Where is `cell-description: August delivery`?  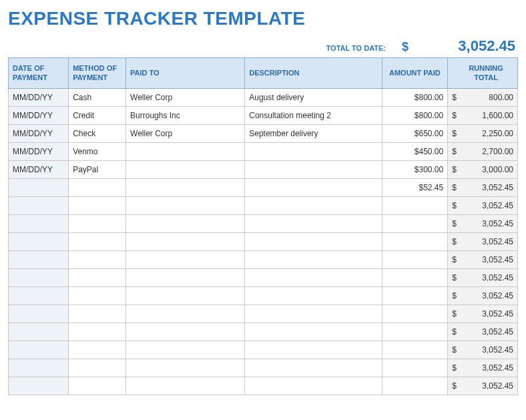
cell-description: August delivery is located at coordinates (314, 97).